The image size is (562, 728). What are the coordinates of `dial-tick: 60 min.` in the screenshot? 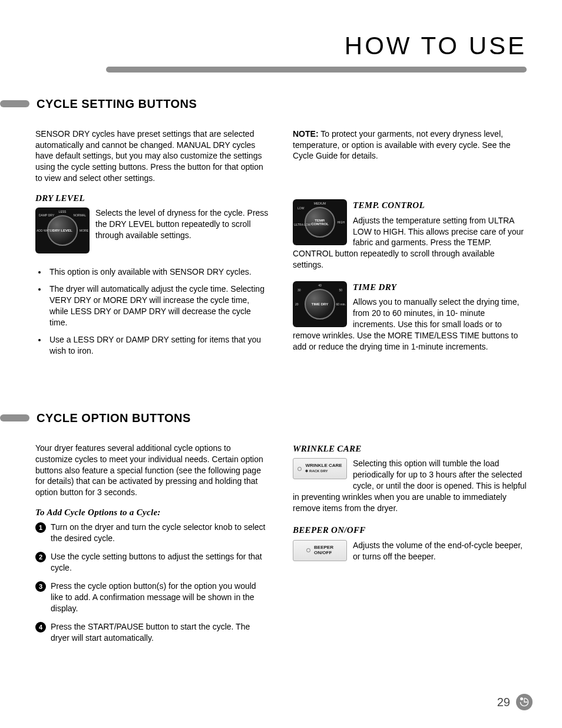 It's located at (341, 304).